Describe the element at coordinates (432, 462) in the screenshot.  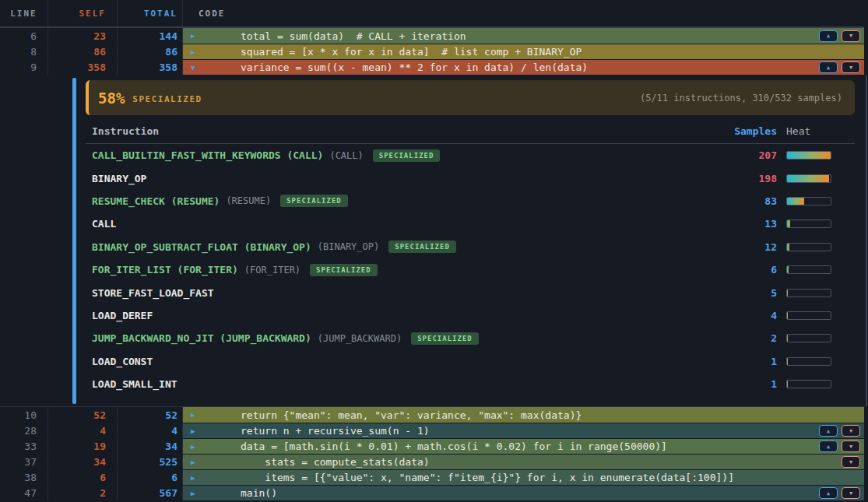
I see `code-line-row: 3734525▶ stats = compute_stats(data)▼` at that location.